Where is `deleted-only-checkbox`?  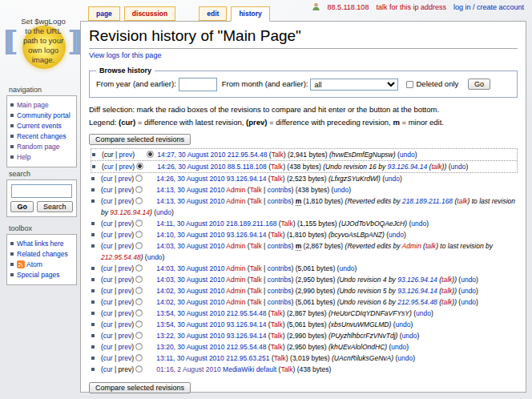 deleted-only-checkbox is located at coordinates (410, 85).